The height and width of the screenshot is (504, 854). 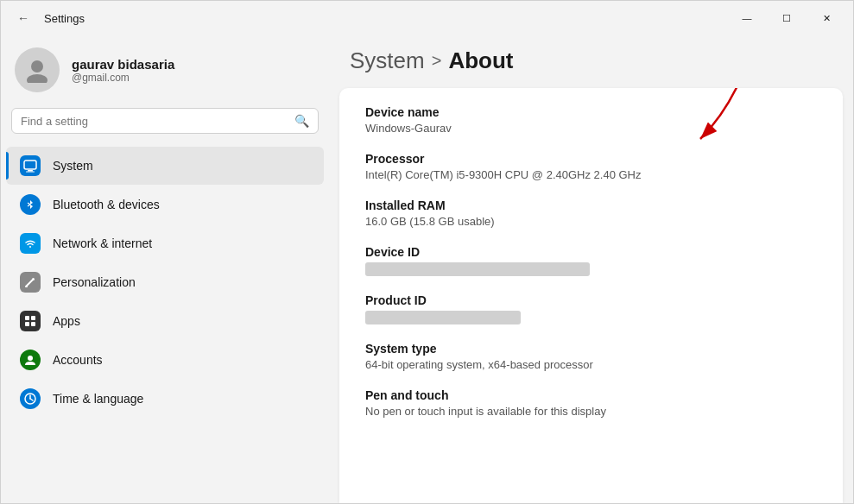 What do you see at coordinates (123, 78) in the screenshot?
I see `user-email: @gmail.com` at bounding box center [123, 78].